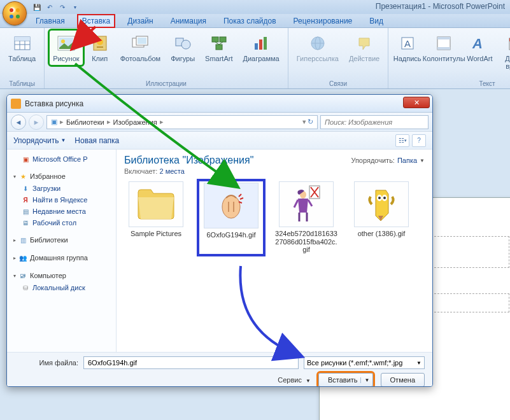  What do you see at coordinates (61, 240) in the screenshot?
I see `sidebar-libraries: ▸▥Библиотеки` at bounding box center [61, 240].